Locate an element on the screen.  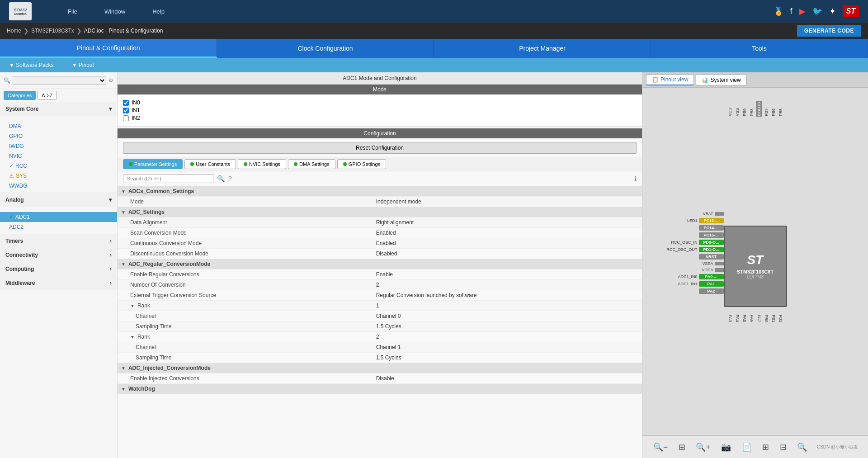
params-help-icon: ? is located at coordinates (230, 179).